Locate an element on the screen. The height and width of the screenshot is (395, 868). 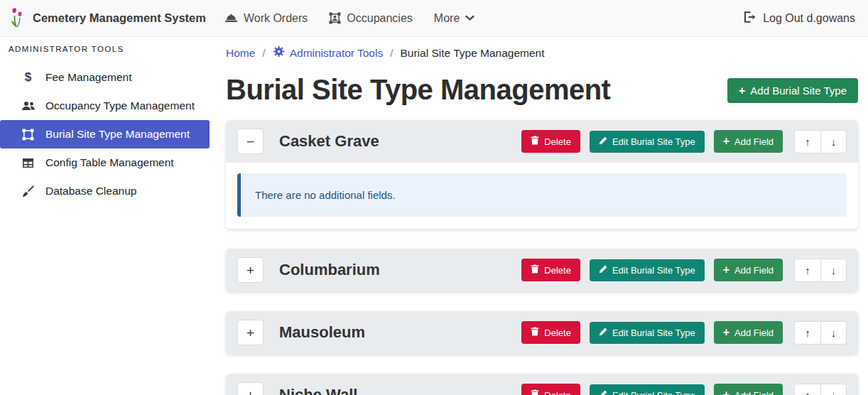
sidebar-item-database-cleanup: Database Cleanup is located at coordinates (105, 191).